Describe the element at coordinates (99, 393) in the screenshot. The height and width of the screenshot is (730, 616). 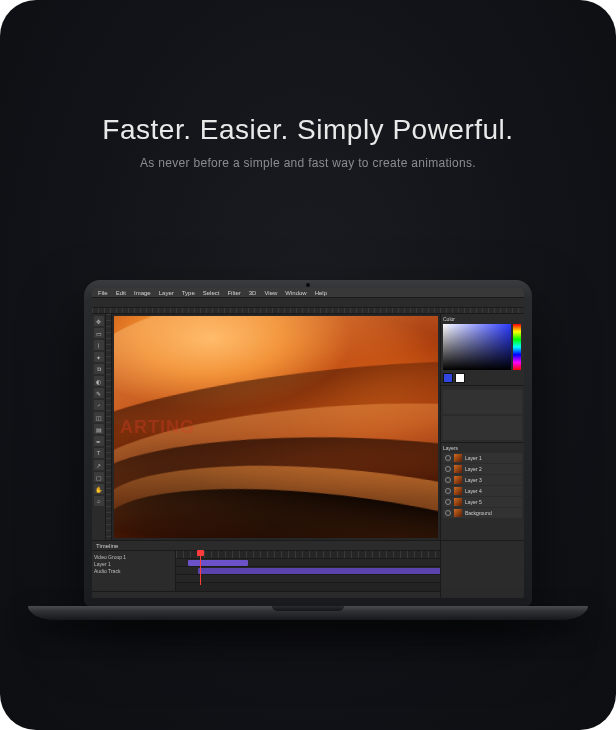
I see `brush-tool-icon: ✎` at that location.